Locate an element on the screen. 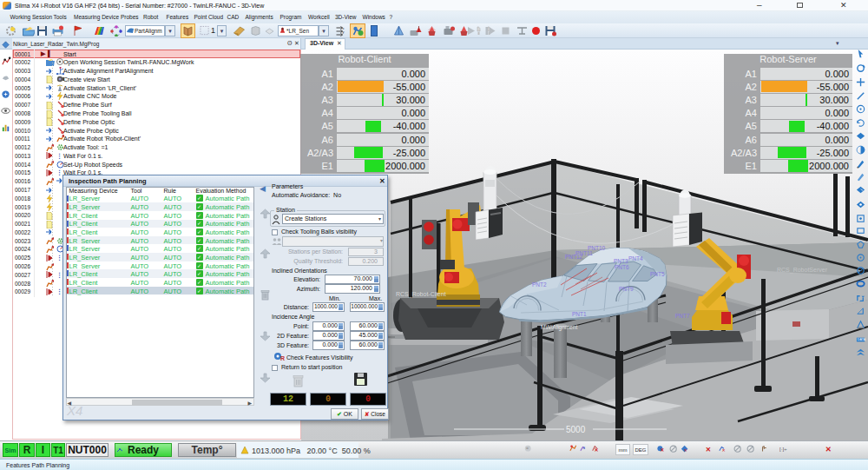 The image size is (868, 470). svg-text: R is located at coordinates (283, 358).